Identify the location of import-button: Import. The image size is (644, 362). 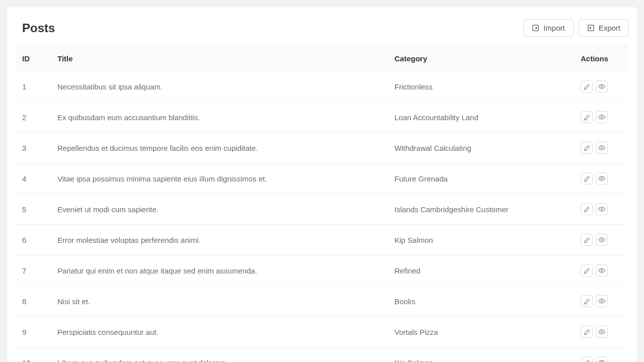
(548, 28).